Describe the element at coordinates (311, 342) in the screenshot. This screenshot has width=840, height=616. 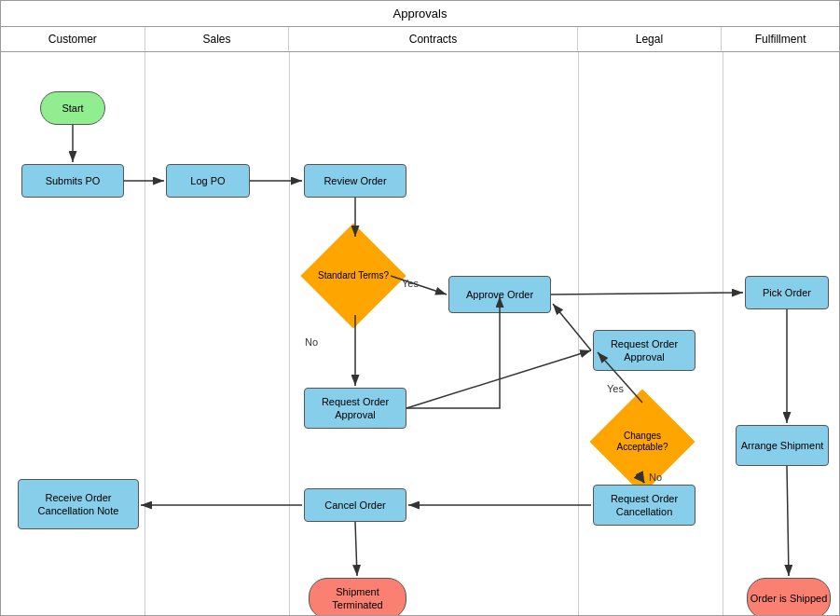
I see `no-label-1: No` at that location.